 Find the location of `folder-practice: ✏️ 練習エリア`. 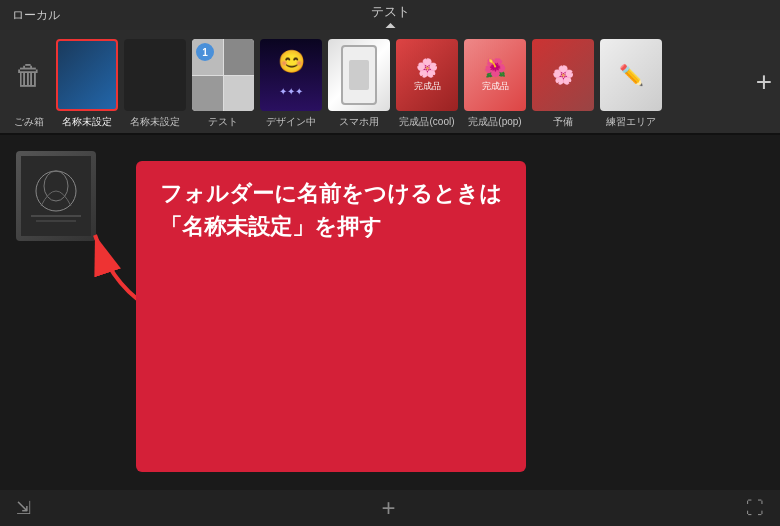

folder-practice: ✏️ 練習エリア is located at coordinates (631, 86).